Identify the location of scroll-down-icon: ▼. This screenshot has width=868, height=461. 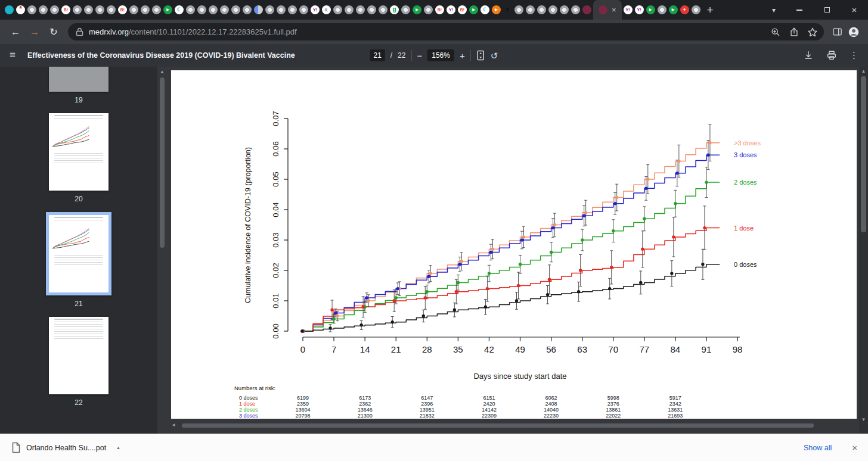
(863, 419).